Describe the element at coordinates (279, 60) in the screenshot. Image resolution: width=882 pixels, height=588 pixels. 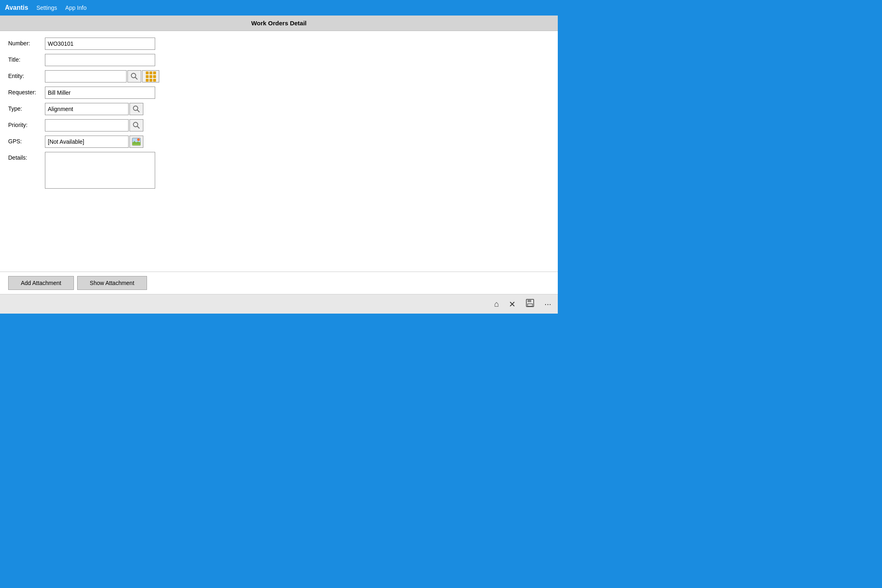
I see `title-row: Title:` at that location.